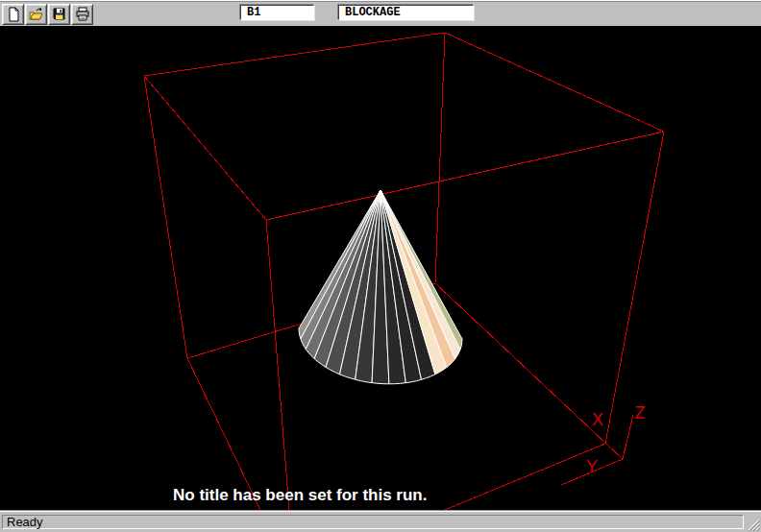 Image resolution: width=761 pixels, height=532 pixels. What do you see at coordinates (592, 467) in the screenshot?
I see `axis-label-y: Y` at bounding box center [592, 467].